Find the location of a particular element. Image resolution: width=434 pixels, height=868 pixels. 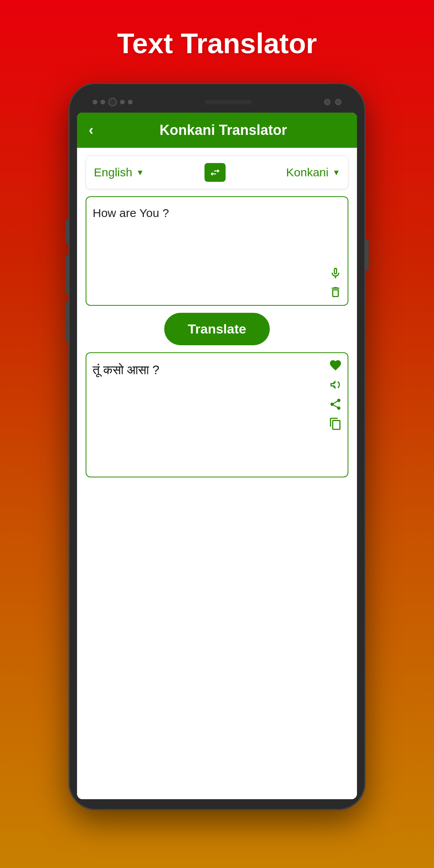

phone-top-bar is located at coordinates (217, 103).